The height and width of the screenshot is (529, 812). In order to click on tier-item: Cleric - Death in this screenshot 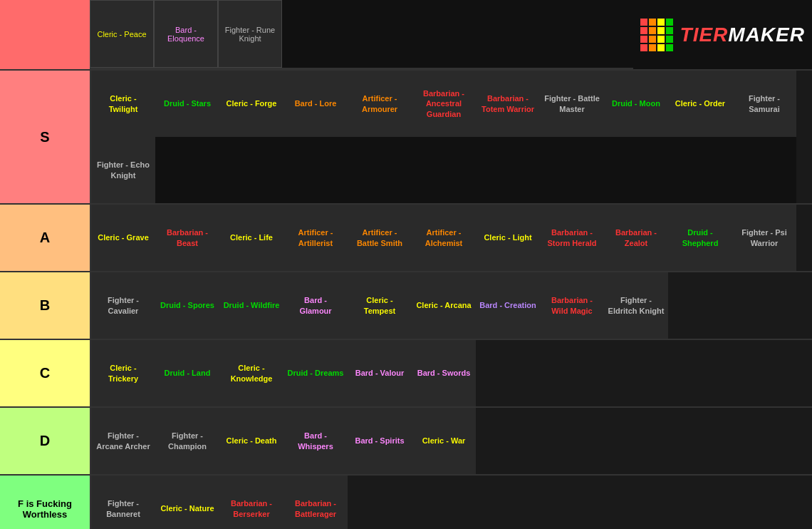, I will do `click(251, 441)`.